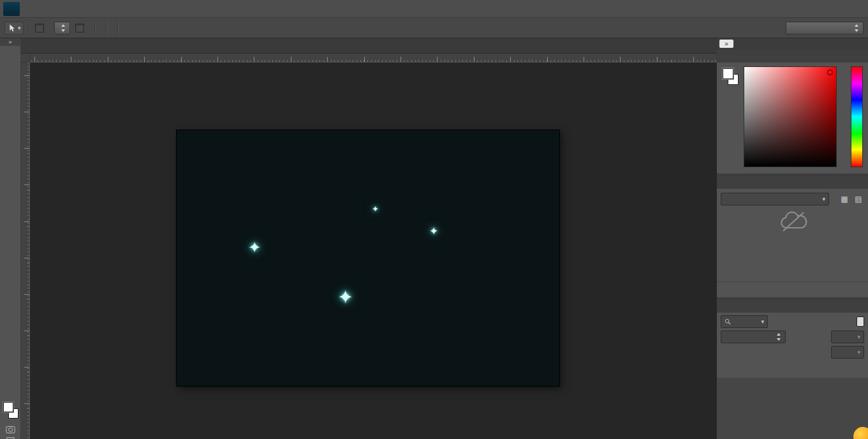 The width and height of the screenshot is (868, 439). What do you see at coordinates (10, 42) in the screenshot?
I see `collapse-toolbar-icon: »` at bounding box center [10, 42].